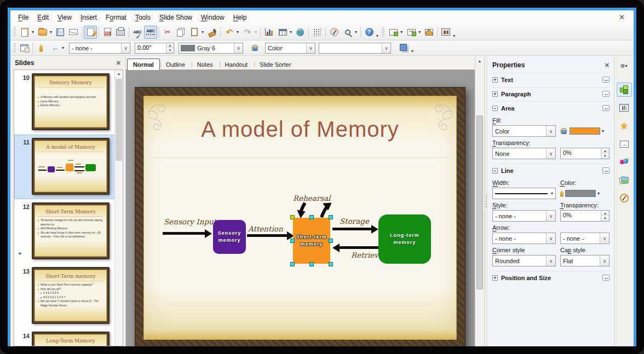  I want to click on auto-spellcheck-button: ABC, so click(151, 32).